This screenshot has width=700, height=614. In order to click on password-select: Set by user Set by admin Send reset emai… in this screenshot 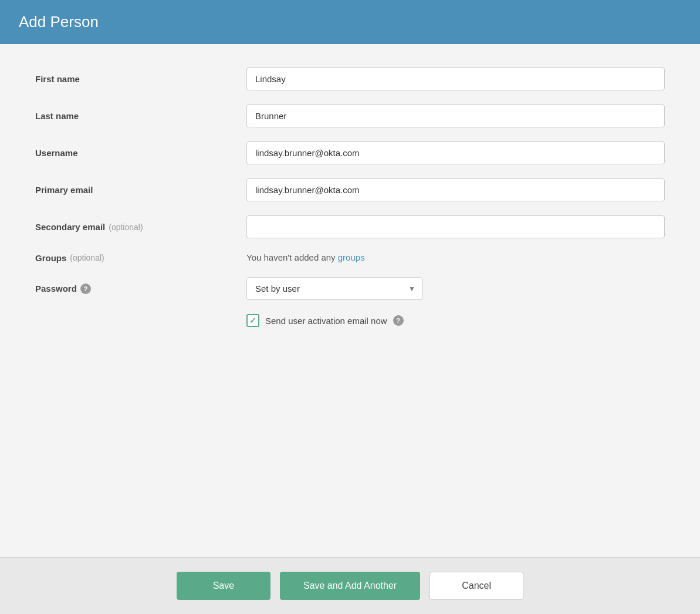, I will do `click(334, 289)`.